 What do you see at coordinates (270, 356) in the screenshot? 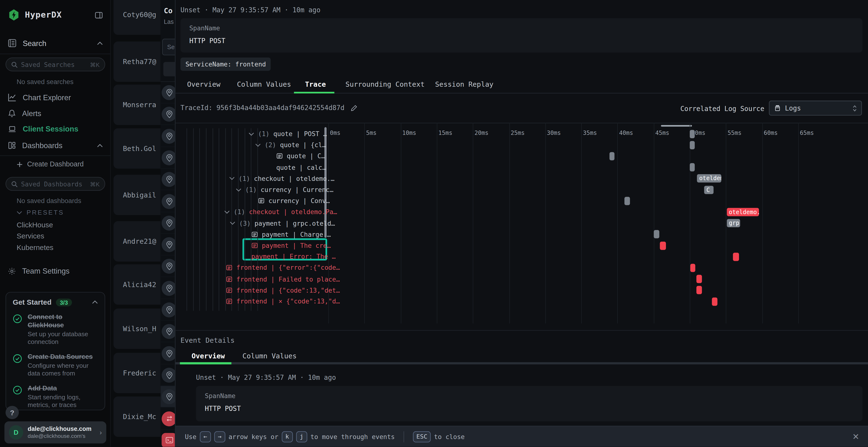
I see `event-details-tab-column-values: Column Values` at bounding box center [270, 356].